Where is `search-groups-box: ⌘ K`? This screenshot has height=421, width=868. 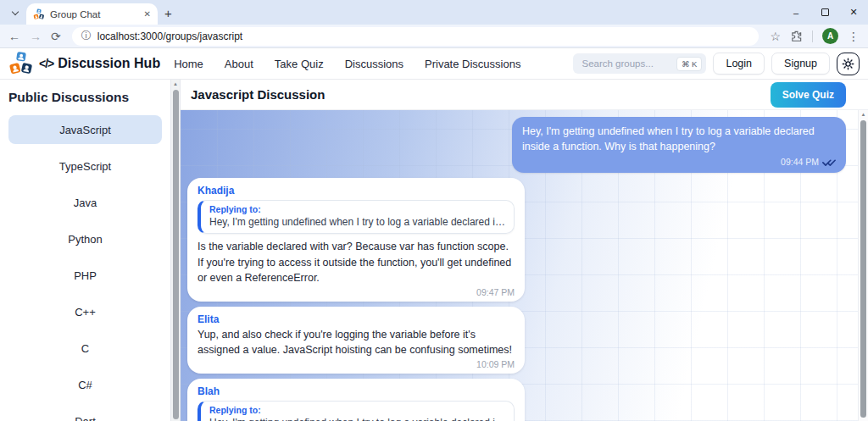
search-groups-box: ⌘ K is located at coordinates (639, 64).